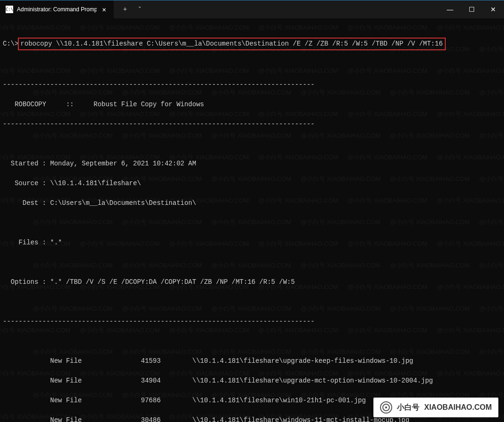 The width and height of the screenshot is (504, 422). Describe the element at coordinates (125, 9) in the screenshot. I see `new-tab-button: +` at that location.